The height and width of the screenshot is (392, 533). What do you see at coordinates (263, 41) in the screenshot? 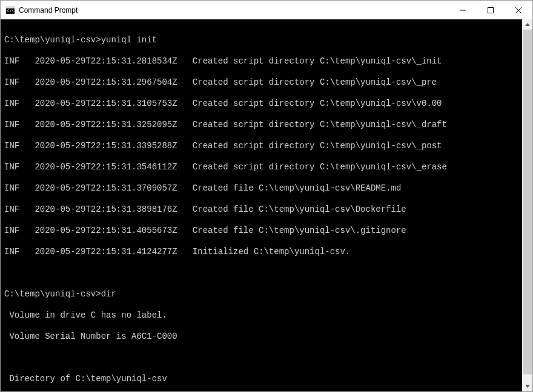
I see `prompt-line: C:\temp\yuniql-csv>yuniql init` at bounding box center [263, 41].